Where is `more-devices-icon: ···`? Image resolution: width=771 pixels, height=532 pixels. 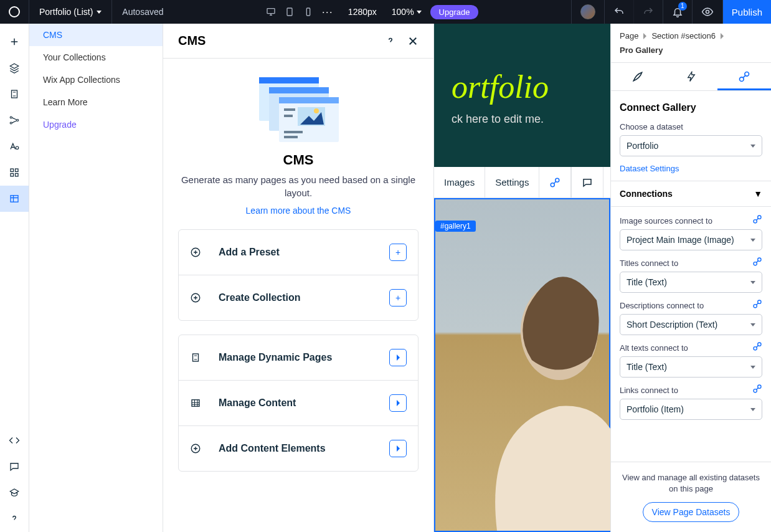 more-devices-icon: ··· is located at coordinates (328, 12).